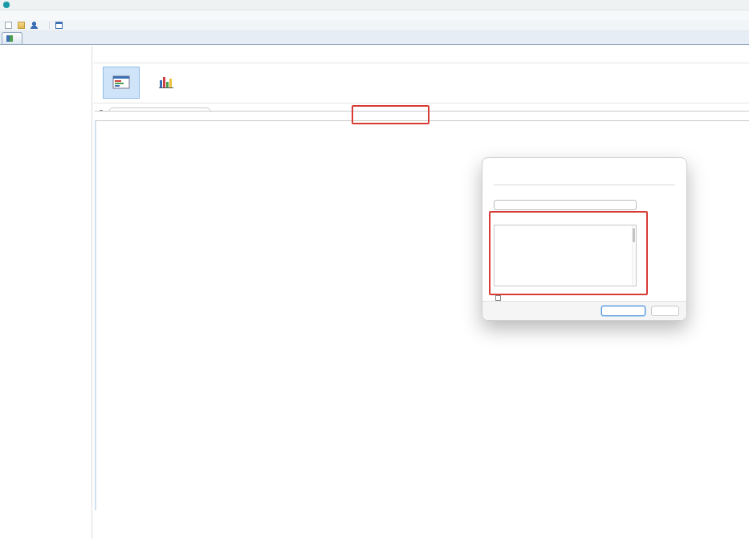 Image resolution: width=749 pixels, height=560 pixels. What do you see at coordinates (12, 39) in the screenshot?
I see `psg-dropdown-button` at bounding box center [12, 39].